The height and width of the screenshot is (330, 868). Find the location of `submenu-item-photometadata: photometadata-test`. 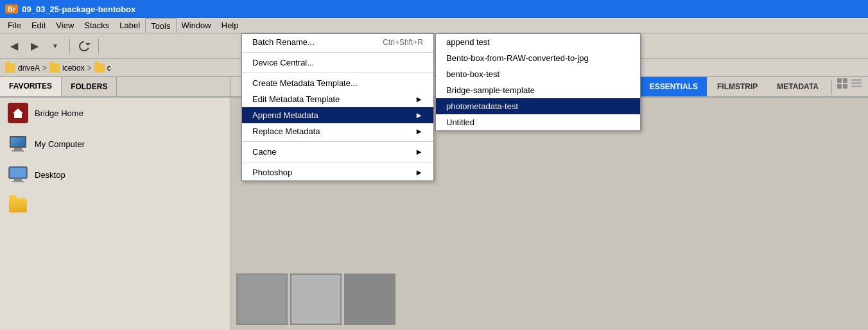

submenu-item-photometadata: photometadata-test is located at coordinates (538, 107).